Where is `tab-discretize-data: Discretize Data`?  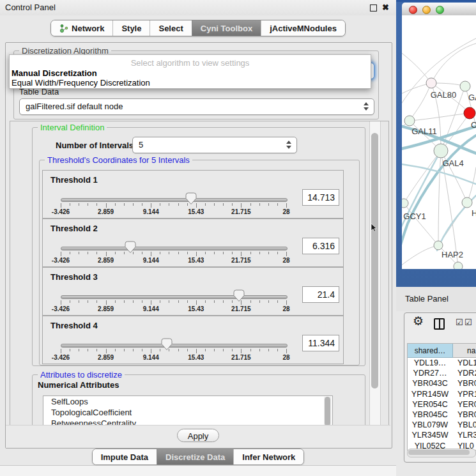
tab-discretize-data: Discretize Data is located at coordinates (195, 457).